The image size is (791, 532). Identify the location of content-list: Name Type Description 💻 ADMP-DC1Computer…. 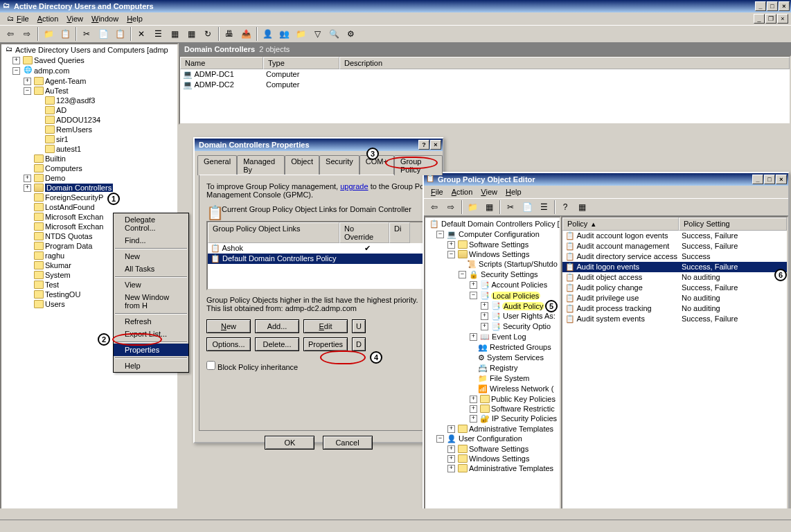
(485, 90).